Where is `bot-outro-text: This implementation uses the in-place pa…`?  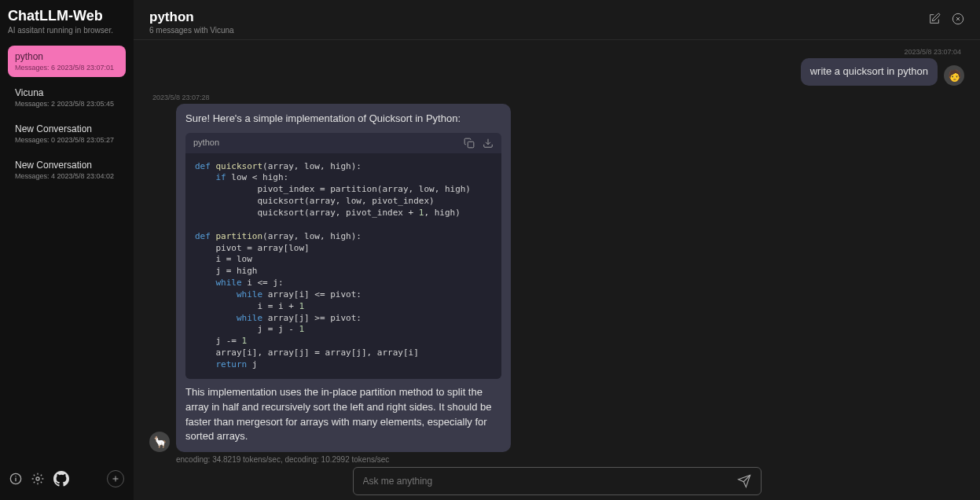
bot-outro-text: This implementation uses the in-place pa… is located at coordinates (343, 415).